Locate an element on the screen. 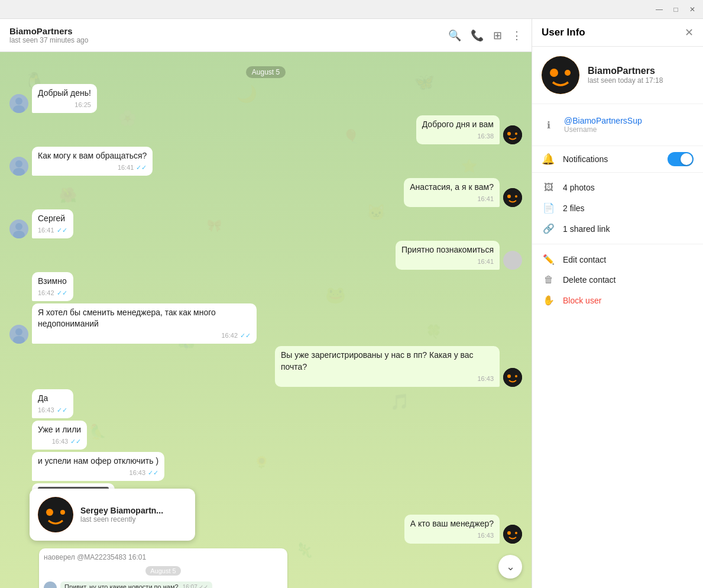 This screenshot has height=588, width=703. close-button: ✕ is located at coordinates (692, 9).